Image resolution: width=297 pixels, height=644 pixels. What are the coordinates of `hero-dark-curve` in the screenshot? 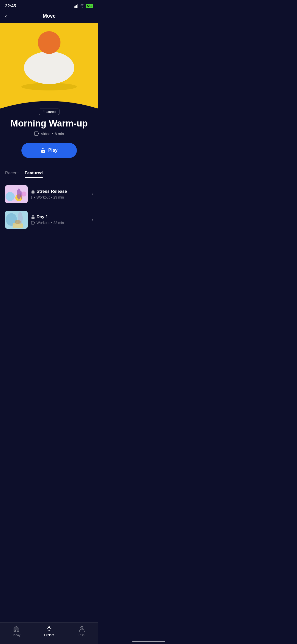 It's located at (49, 101).